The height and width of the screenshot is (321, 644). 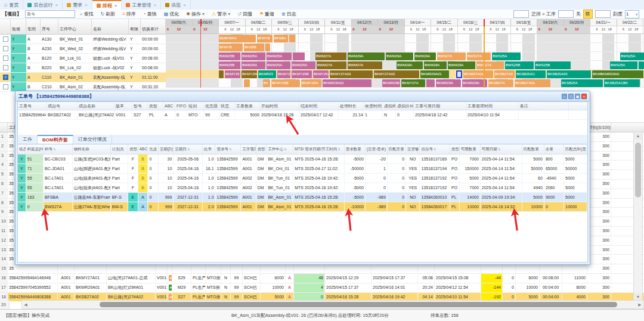 I want to click on gantt-bar: BKMR25B, so click(x=391, y=84).